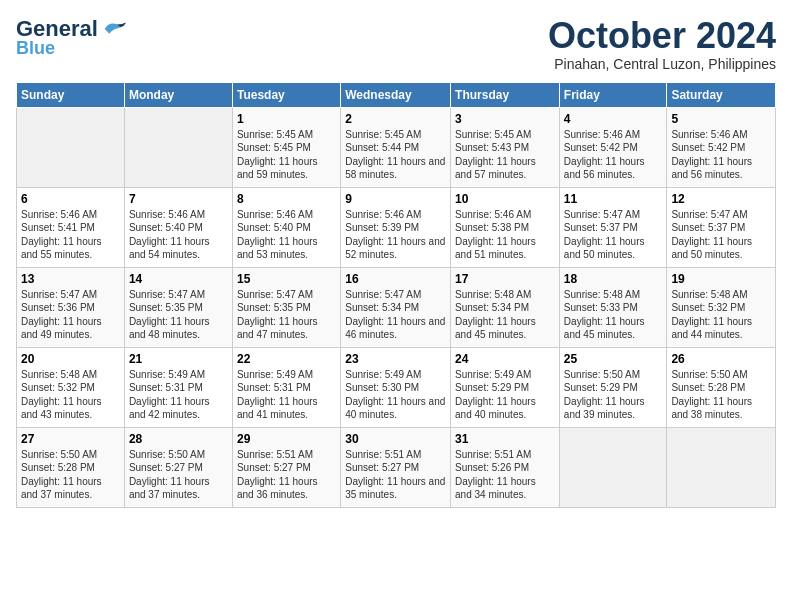 The height and width of the screenshot is (612, 792). I want to click on day-number: 26, so click(721, 359).